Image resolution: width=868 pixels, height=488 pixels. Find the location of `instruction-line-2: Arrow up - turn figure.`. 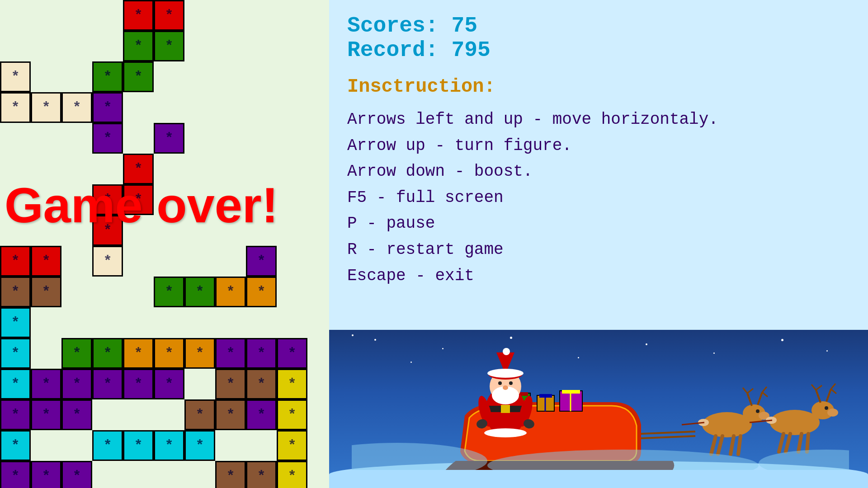

instruction-line-2: Arrow up - turn figure. is located at coordinates (599, 146).